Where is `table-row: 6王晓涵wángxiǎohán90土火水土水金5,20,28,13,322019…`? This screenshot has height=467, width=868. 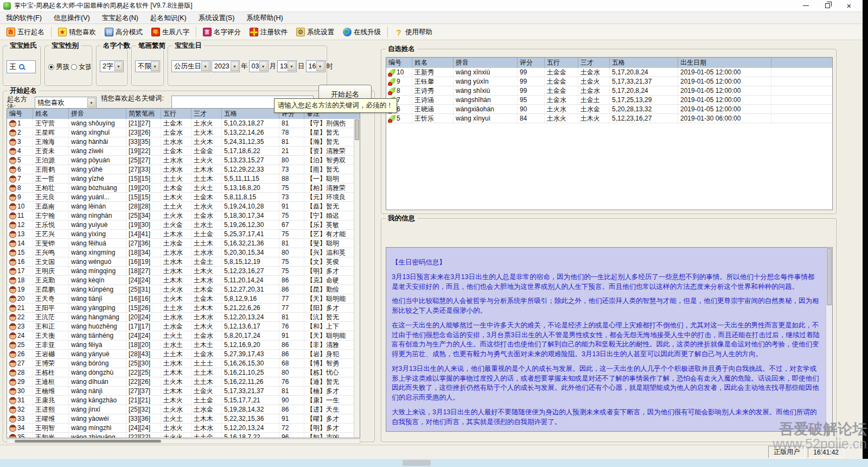
table-row: 6王晓涵wángxiǎohán90土火水土水金5,20,28,13,322019… is located at coordinates (609, 110).